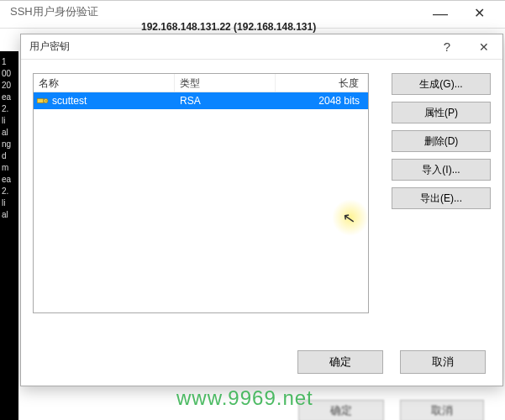  Describe the element at coordinates (447, 47) in the screenshot. I see `help-icon: ?` at that location.